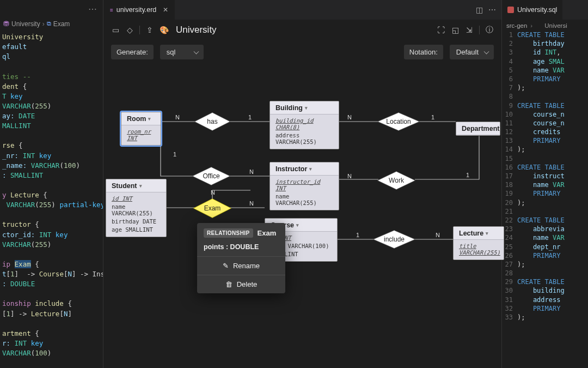 The height and width of the screenshot is (368, 588). Describe the element at coordinates (545, 10) in the screenshot. I see `right-tab-bar: University.sql` at that location.